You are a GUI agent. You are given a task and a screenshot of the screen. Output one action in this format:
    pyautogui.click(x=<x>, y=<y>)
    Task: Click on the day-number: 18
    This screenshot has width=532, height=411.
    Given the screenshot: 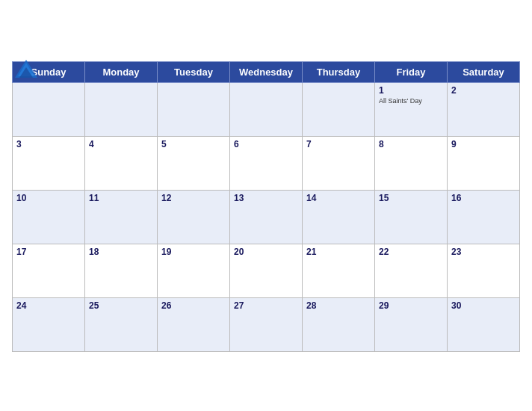 What is the action you would take?
    pyautogui.click(x=121, y=252)
    